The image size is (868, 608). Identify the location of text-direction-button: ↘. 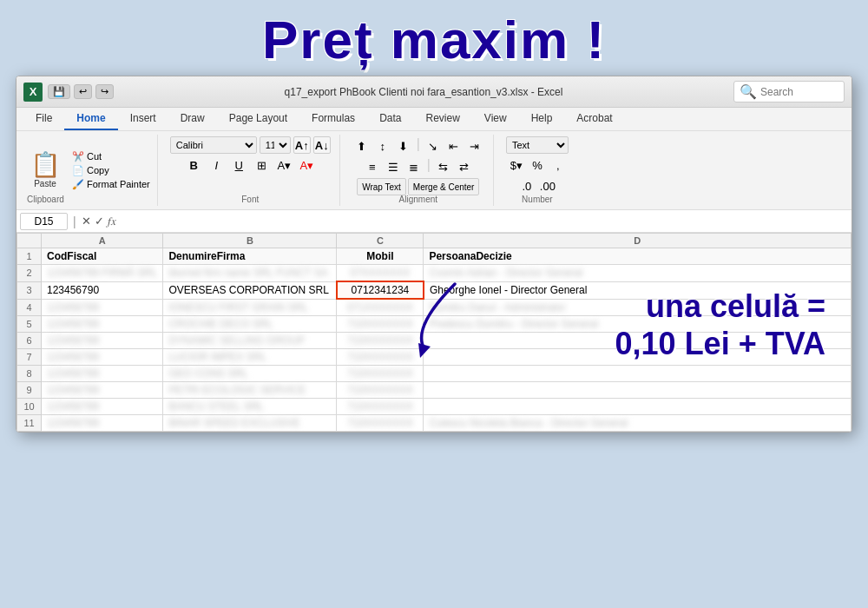
(433, 146).